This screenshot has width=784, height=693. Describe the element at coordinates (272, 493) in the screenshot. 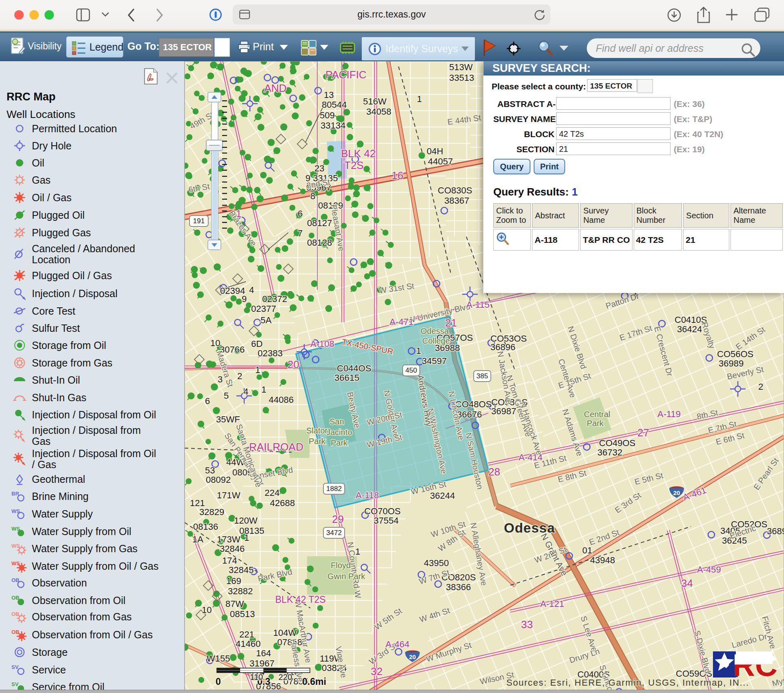

I see `svg-text: 224` at that location.